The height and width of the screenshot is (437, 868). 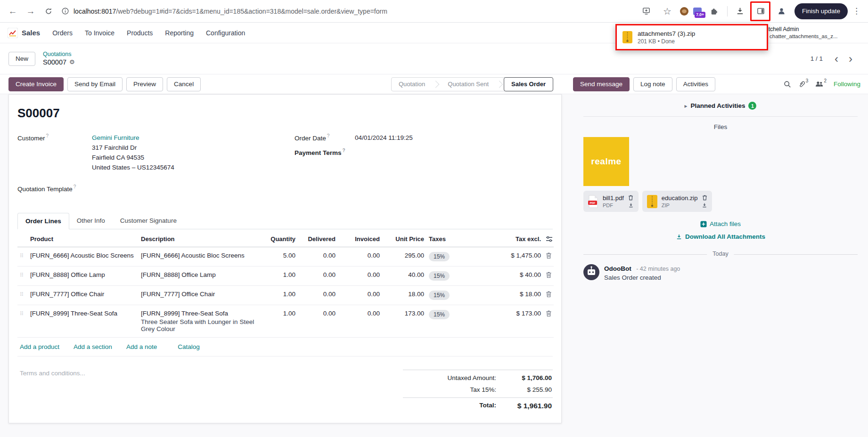 What do you see at coordinates (851, 59) in the screenshot?
I see `pager-next-button: ›` at bounding box center [851, 59].